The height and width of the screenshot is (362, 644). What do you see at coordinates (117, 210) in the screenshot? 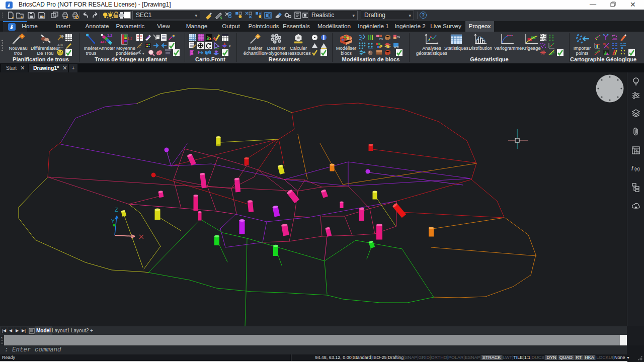
I see `svg-text: Z` at bounding box center [117, 210].